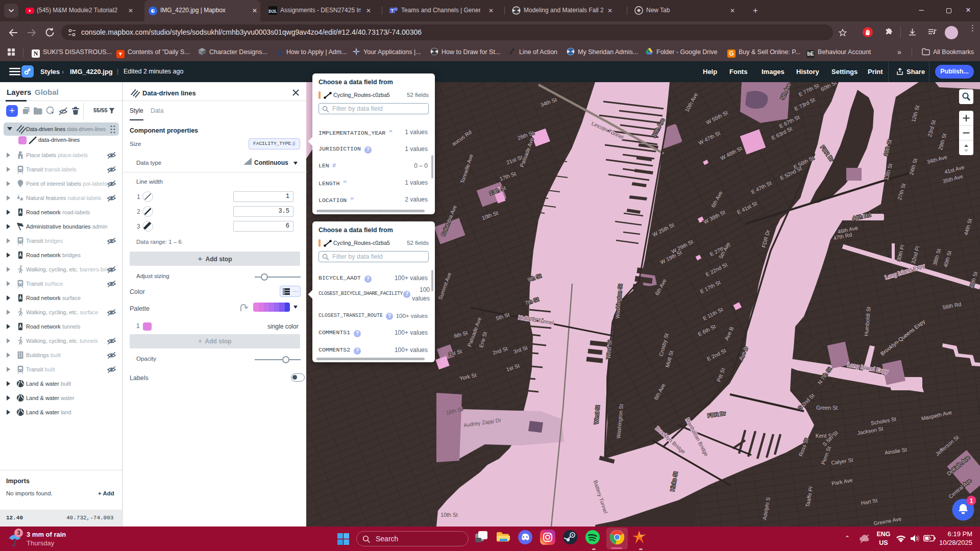 The image size is (980, 551). What do you see at coordinates (972, 501) in the screenshot?
I see `svg-text: 1` at bounding box center [972, 501].